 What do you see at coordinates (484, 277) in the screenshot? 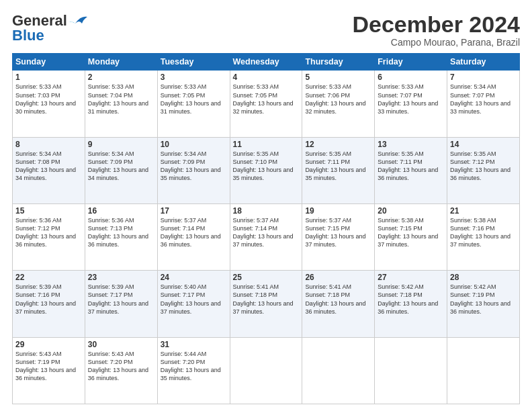
I see `day-number: 28` at bounding box center [484, 277].